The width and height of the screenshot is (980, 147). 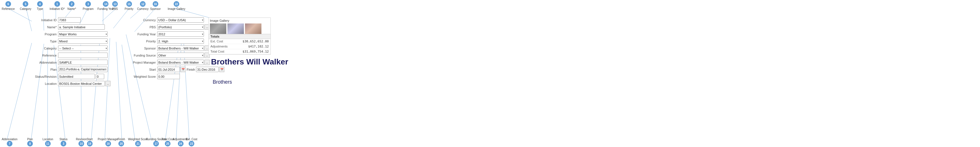 I want to click on total-cost-bottom-badge: 25, so click(x=167, y=144).